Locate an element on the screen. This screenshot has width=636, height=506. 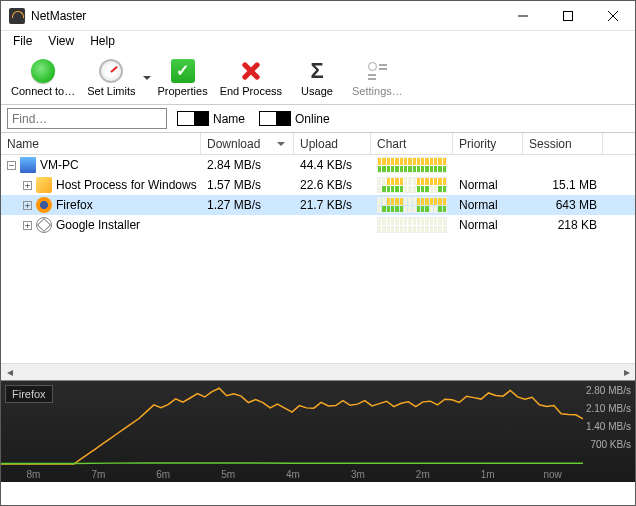
chart-x-axis: 8m7m6m5m4m3m2m1mnow is located at coordinates (293, 474).